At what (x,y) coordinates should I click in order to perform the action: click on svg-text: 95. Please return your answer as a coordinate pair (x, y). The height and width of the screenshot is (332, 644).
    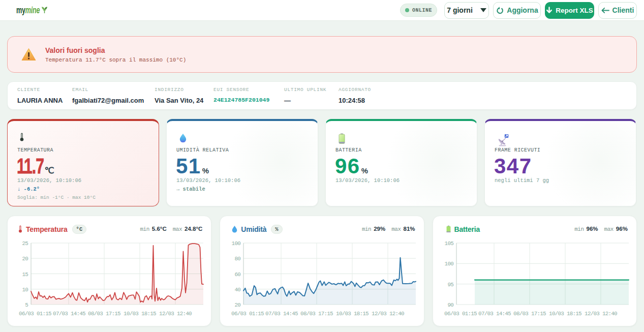
    Looking at the image, I should click on (450, 285).